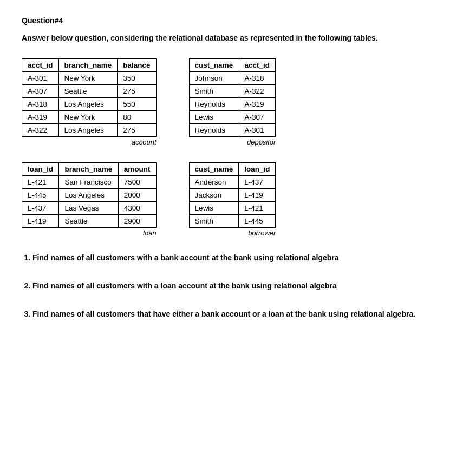 Image resolution: width=476 pixels, height=466 pixels. What do you see at coordinates (41, 169) in the screenshot?
I see `loan-col-loan-id: loan_id` at bounding box center [41, 169].